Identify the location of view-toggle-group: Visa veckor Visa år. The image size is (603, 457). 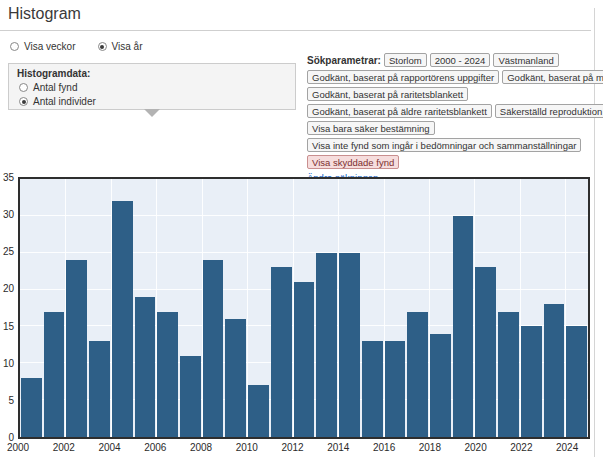
(87, 46).